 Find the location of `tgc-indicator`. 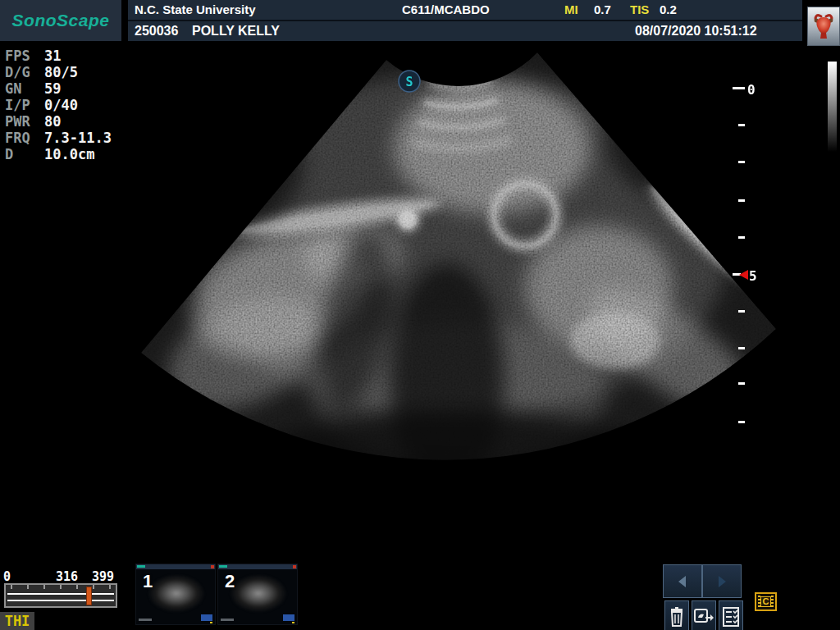

tgc-indicator is located at coordinates (89, 596).